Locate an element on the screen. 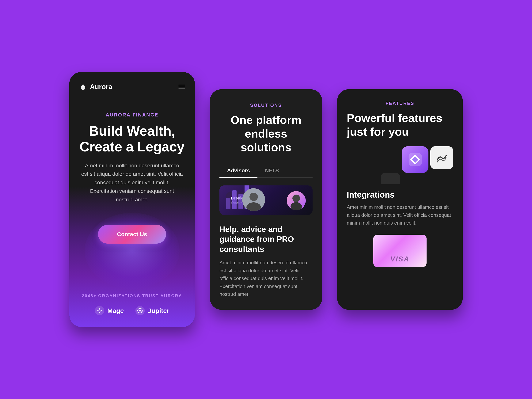  mage-logo-icon is located at coordinates (100, 311).